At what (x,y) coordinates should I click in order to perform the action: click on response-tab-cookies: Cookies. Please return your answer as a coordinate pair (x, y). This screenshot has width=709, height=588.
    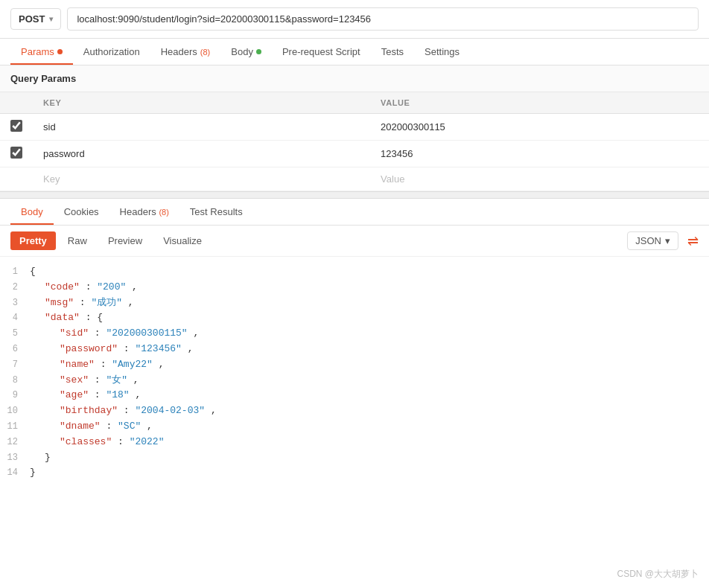
    Looking at the image, I should click on (82, 211).